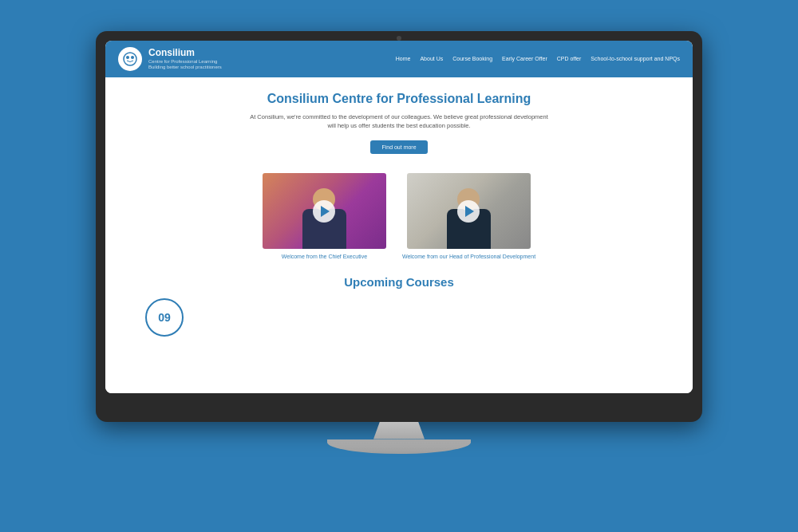 Image resolution: width=798 pixels, height=532 pixels. Describe the element at coordinates (324, 257) in the screenshot. I see `video-caption-1: Welcome from the Chief Executive` at that location.